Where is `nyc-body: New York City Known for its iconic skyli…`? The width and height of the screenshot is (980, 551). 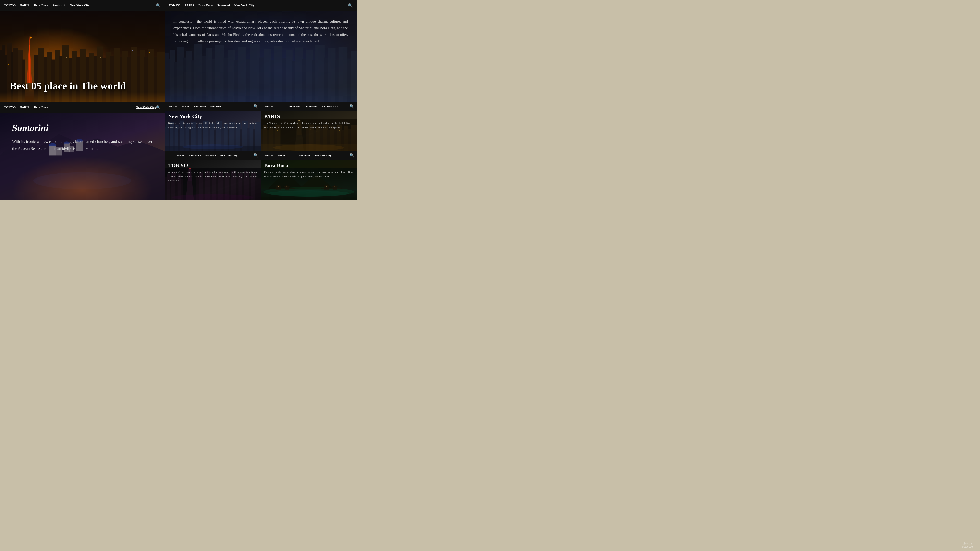 nyc-body: New York City Known for its iconic skyli… is located at coordinates (213, 131).